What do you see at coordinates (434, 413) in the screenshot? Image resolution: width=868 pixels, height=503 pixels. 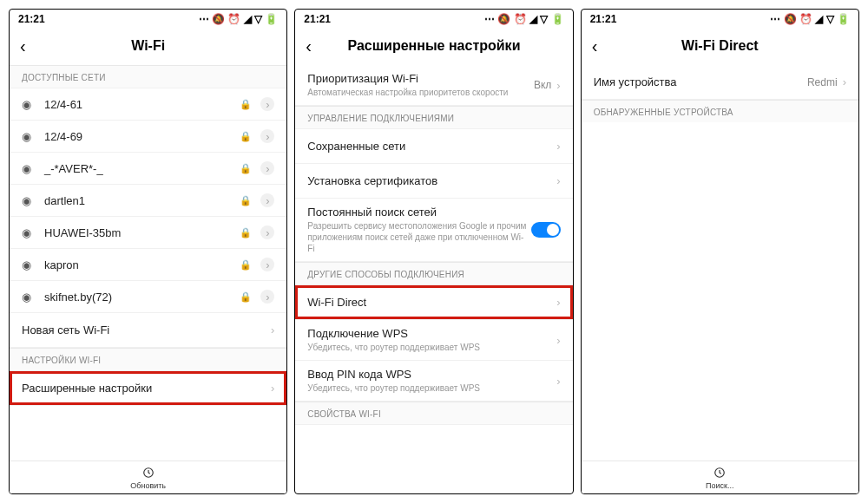 I see `section-props: СВОЙСТВА WI-FI` at bounding box center [434, 413].